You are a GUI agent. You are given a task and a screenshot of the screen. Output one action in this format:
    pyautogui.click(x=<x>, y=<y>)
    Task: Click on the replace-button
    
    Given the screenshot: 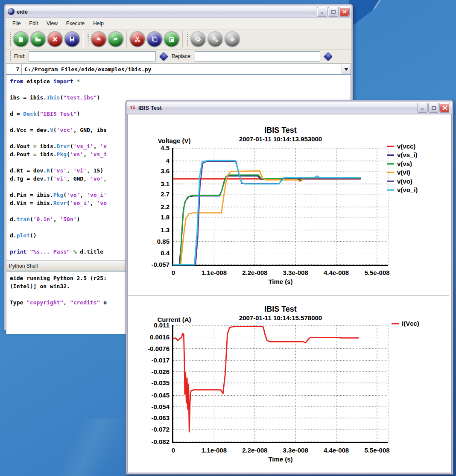 What is the action you would take?
    pyautogui.click(x=328, y=56)
    